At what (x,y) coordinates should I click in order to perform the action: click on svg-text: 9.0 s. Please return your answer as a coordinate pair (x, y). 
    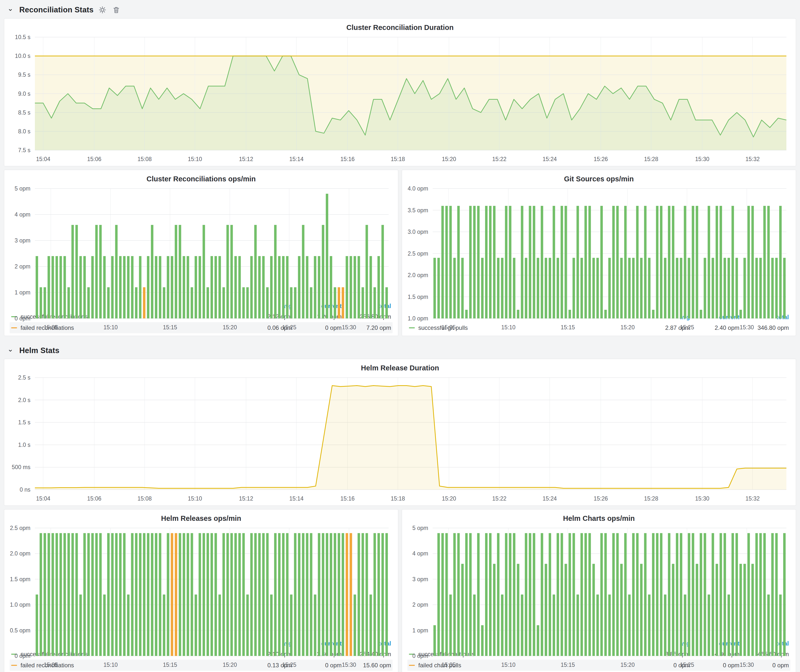
    Looking at the image, I should click on (24, 94).